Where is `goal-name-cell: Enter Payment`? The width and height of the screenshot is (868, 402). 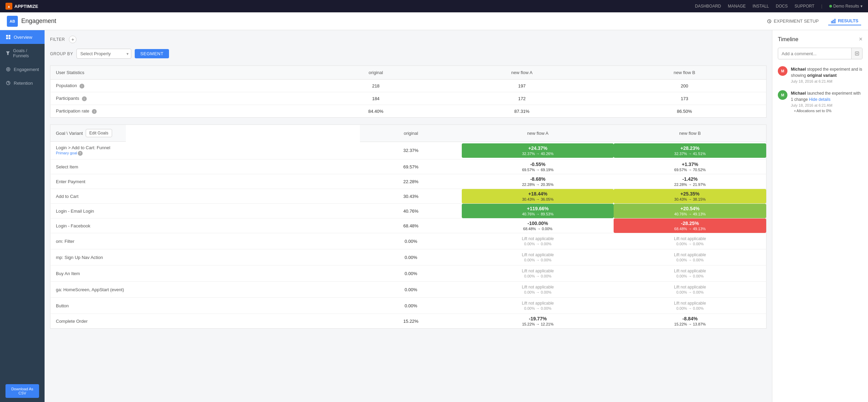 goal-name-cell: Enter Payment is located at coordinates (205, 182).